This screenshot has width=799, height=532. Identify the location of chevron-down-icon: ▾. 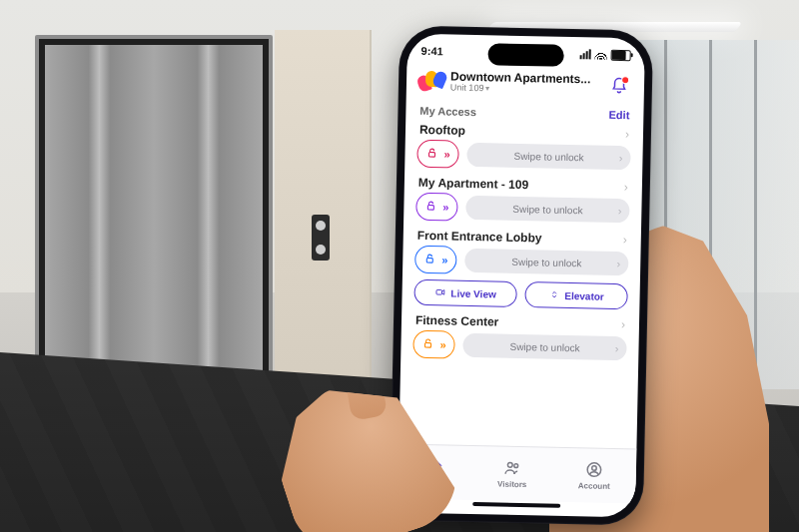
(487, 88).